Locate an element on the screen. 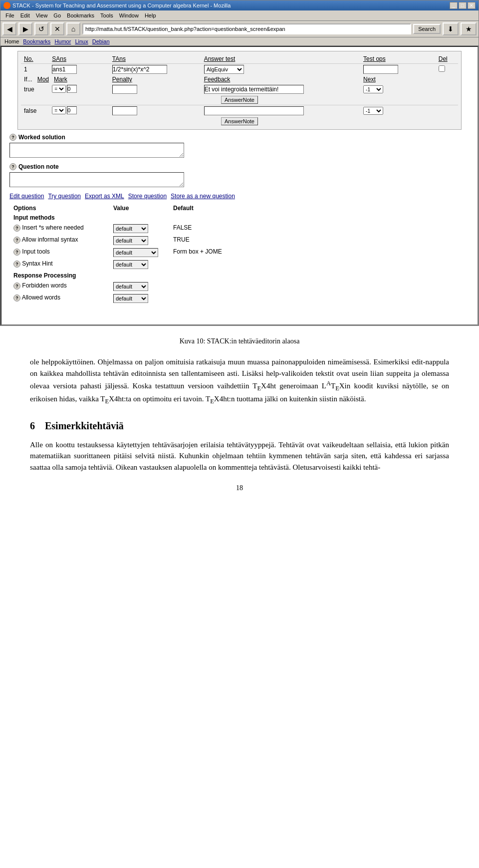  answer-table: No. SAns TAns Answer test Test ops Del 1 is located at coordinates (240, 90).